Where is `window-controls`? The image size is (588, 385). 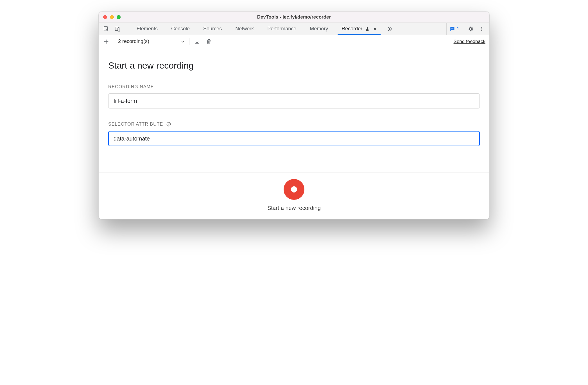 window-controls is located at coordinates (112, 17).